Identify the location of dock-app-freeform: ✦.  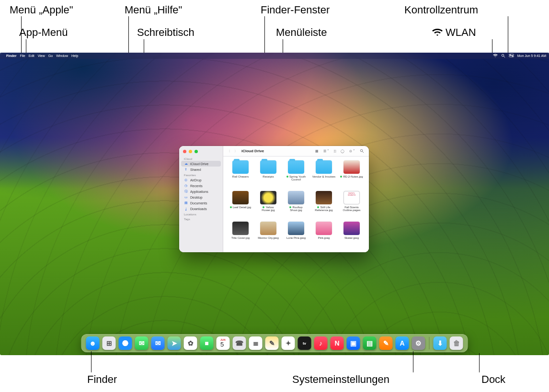
(288, 343).